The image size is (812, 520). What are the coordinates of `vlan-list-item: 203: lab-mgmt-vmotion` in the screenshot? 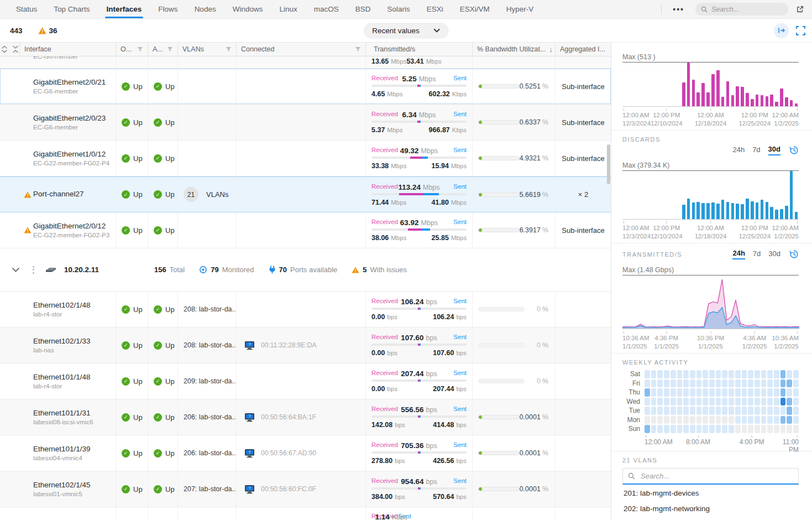 It's located at (711, 518).